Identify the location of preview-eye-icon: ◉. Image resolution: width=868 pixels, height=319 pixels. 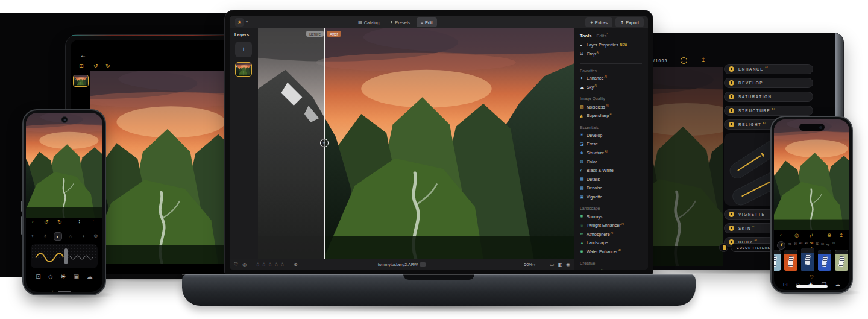
(568, 264).